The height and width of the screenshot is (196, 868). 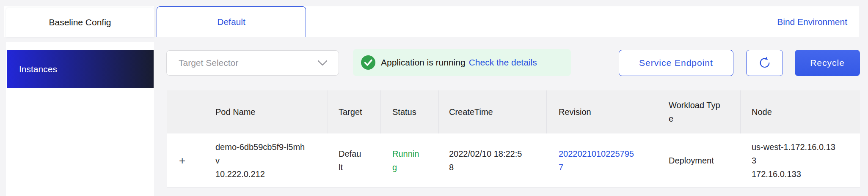 What do you see at coordinates (676, 63) in the screenshot?
I see `service-endpoint-button: Service Endpoint` at bounding box center [676, 63].